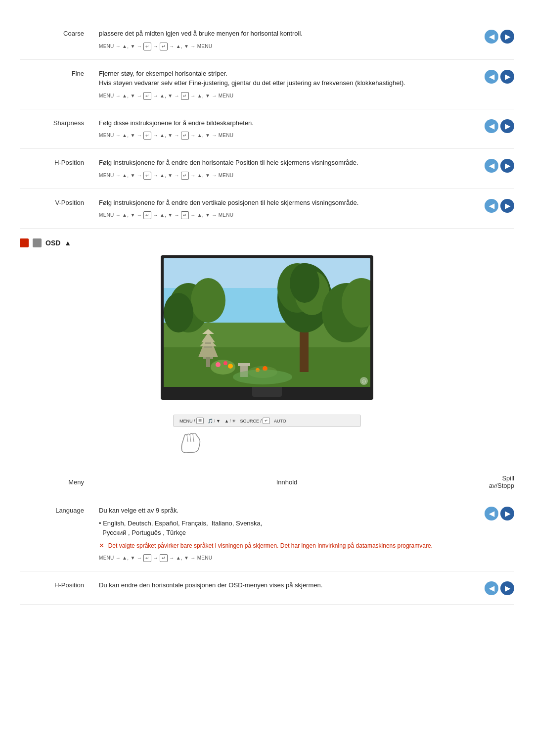 This screenshot has width=534, height=756. Describe the element at coordinates (267, 434) in the screenshot. I see `control-bar-container: MENU / ☰ 🎵 / ▼ ▲ / ☀ SOURCE / ↵` at that location.